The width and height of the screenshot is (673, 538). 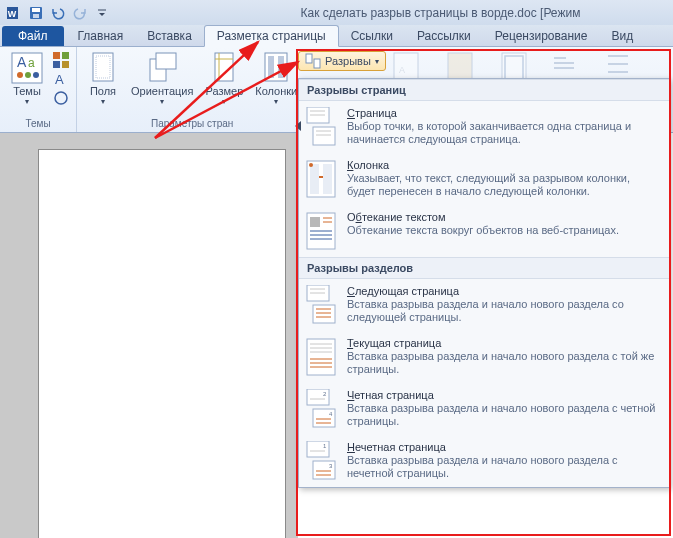 I want to click on menu-item-title: Текущая страница, so click(x=504, y=343).